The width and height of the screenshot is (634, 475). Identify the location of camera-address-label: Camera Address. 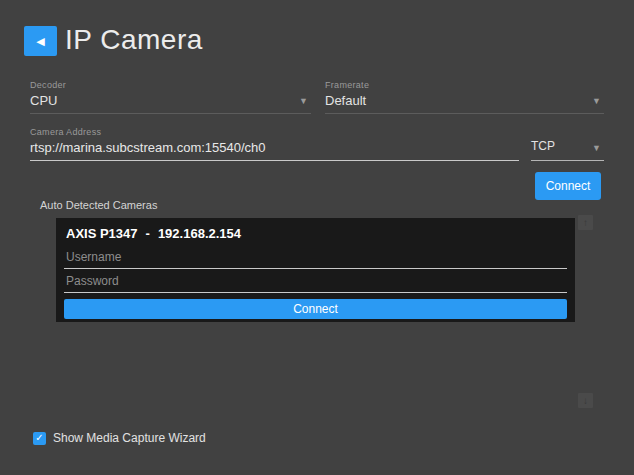
(274, 132).